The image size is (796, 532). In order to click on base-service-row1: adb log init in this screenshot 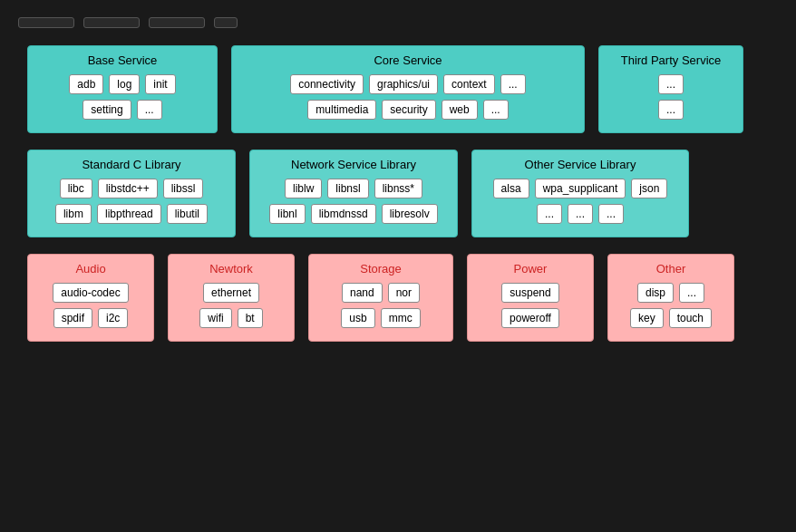, I will do `click(122, 84)`.